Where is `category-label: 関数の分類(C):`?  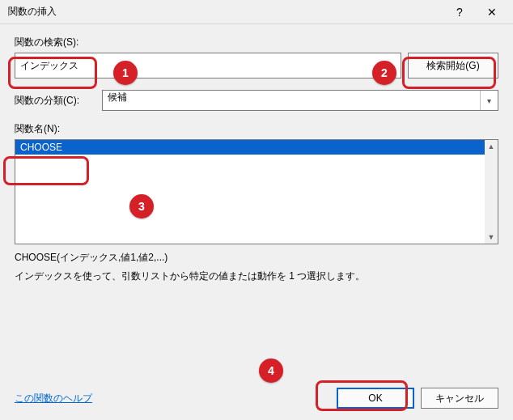
category-label: 関数の分類(C): is located at coordinates (55, 100).